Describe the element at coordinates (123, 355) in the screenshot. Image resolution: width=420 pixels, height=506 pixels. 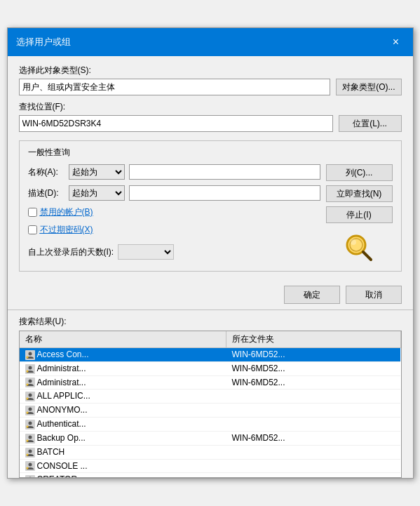
I see `result-name-cell: Access Con...` at that location.